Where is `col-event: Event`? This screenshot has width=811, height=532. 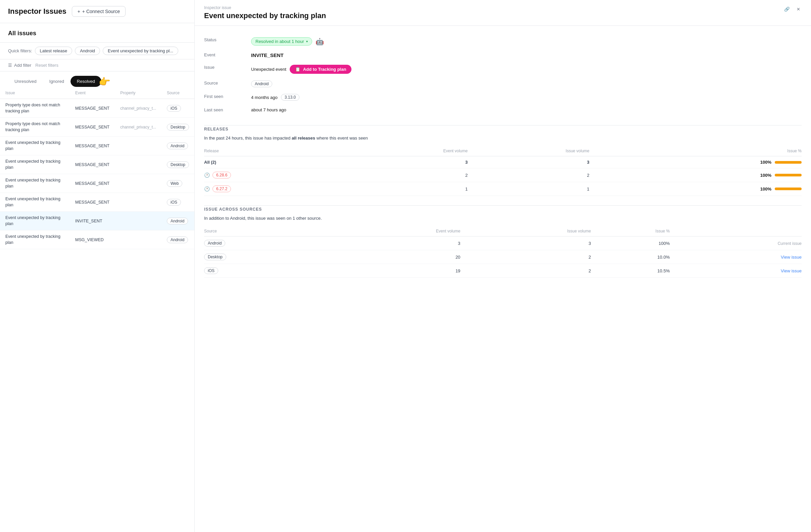 col-event: Event is located at coordinates (92, 93).